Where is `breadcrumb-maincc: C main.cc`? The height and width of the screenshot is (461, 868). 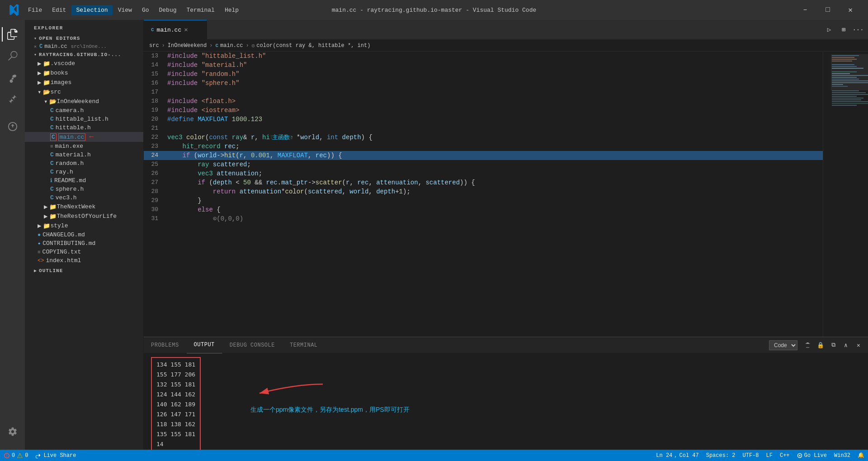 breadcrumb-maincc: C main.cc is located at coordinates (229, 46).